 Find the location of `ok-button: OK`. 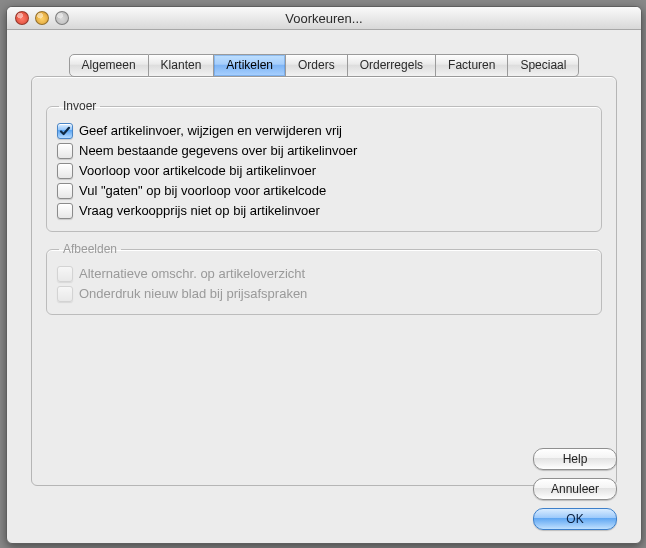

ok-button: OK is located at coordinates (575, 519).